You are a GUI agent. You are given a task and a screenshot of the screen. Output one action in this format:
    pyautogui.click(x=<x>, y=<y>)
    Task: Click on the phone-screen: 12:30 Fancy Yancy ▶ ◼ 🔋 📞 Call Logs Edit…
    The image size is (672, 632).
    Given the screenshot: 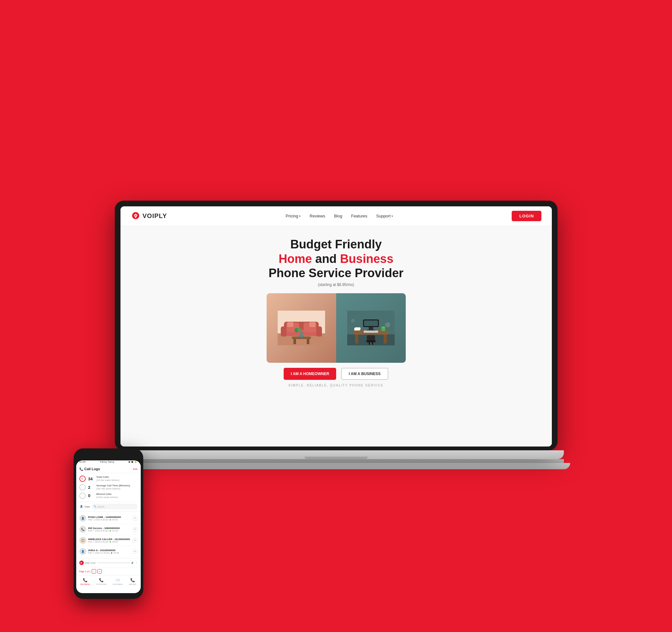 What is the action you would take?
    pyautogui.click(x=108, y=527)
    